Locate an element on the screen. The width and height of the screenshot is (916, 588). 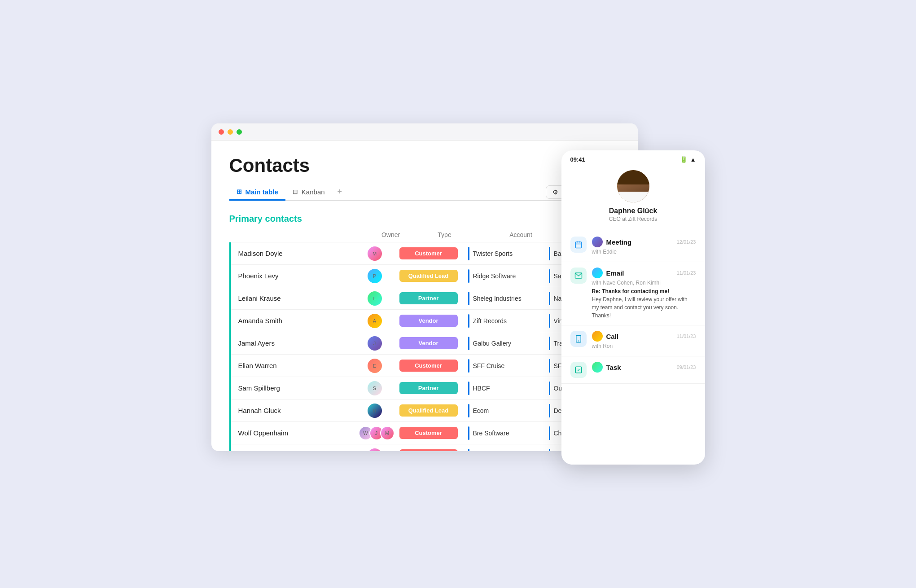
th-type: Type is located at coordinates (445, 235).